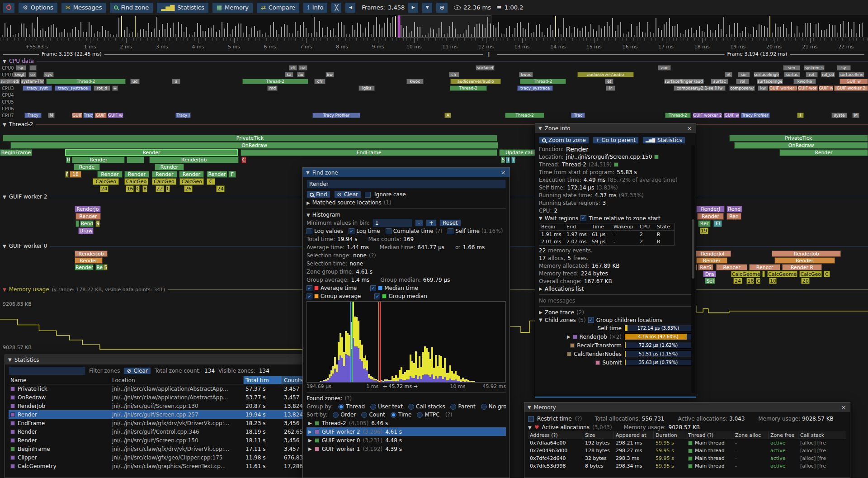  I want to click on scrollbar, so click(693, 269).